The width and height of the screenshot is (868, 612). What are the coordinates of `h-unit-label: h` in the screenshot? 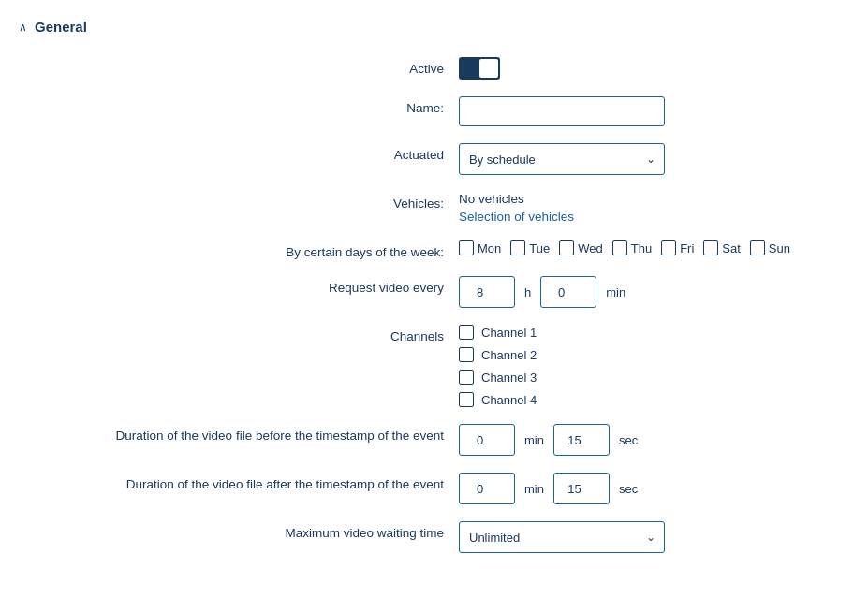 It's located at (528, 292).